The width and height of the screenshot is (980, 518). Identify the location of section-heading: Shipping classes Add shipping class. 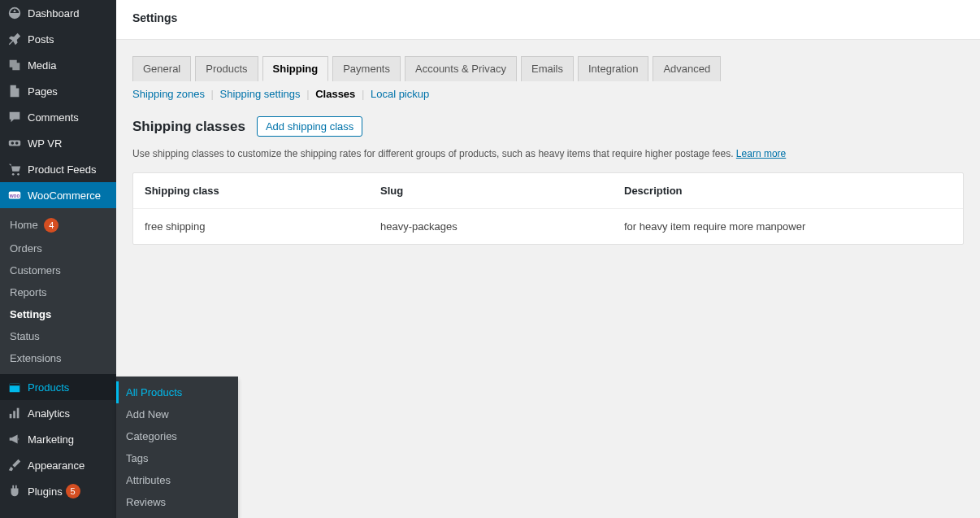
(548, 127).